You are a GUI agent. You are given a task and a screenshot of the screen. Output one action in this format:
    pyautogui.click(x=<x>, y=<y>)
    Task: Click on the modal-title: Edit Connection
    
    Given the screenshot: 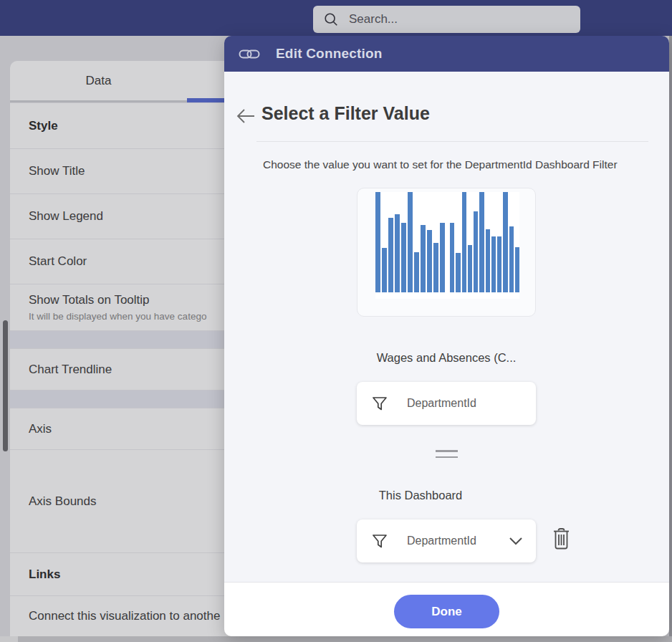 What is the action you would take?
    pyautogui.click(x=330, y=54)
    